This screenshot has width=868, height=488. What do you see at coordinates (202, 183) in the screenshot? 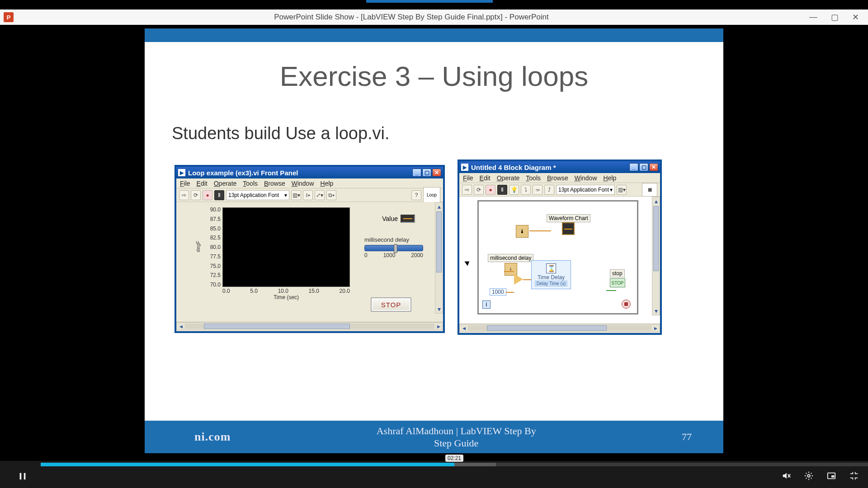
I see `fp-menu-edit: Edit` at bounding box center [202, 183].